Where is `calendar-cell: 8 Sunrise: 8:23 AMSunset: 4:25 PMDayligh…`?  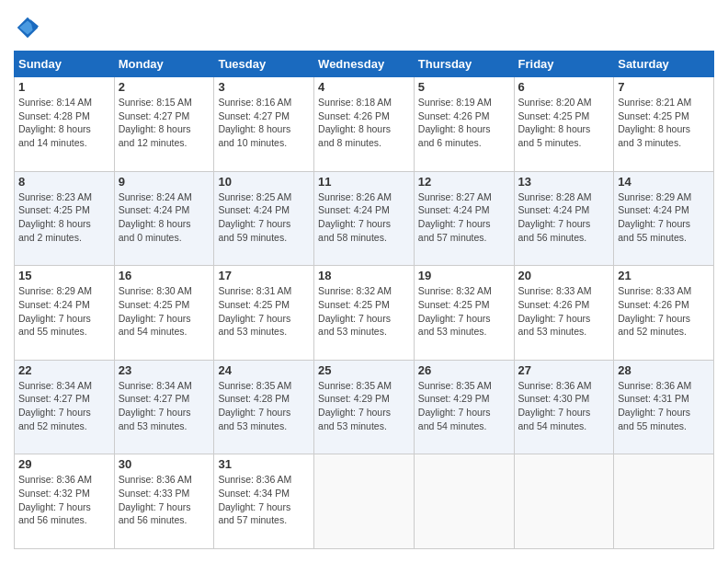 calendar-cell: 8 Sunrise: 8:23 AMSunset: 4:25 PMDayligh… is located at coordinates (64, 219).